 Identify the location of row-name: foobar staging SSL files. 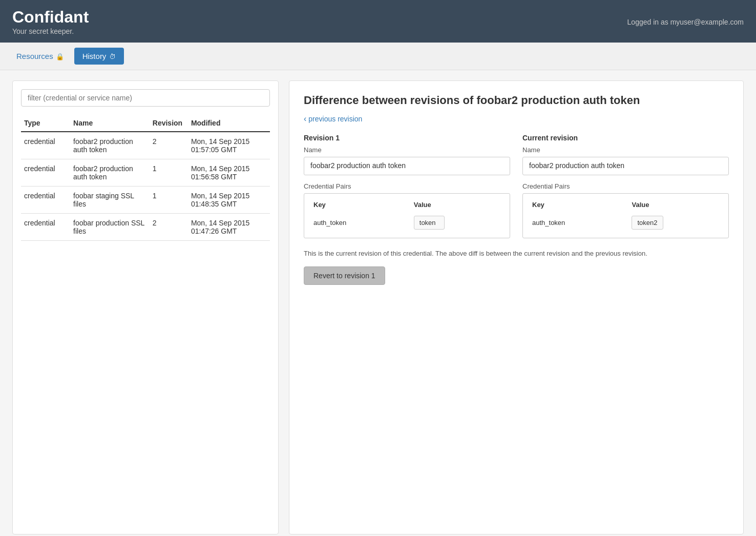
(110, 200).